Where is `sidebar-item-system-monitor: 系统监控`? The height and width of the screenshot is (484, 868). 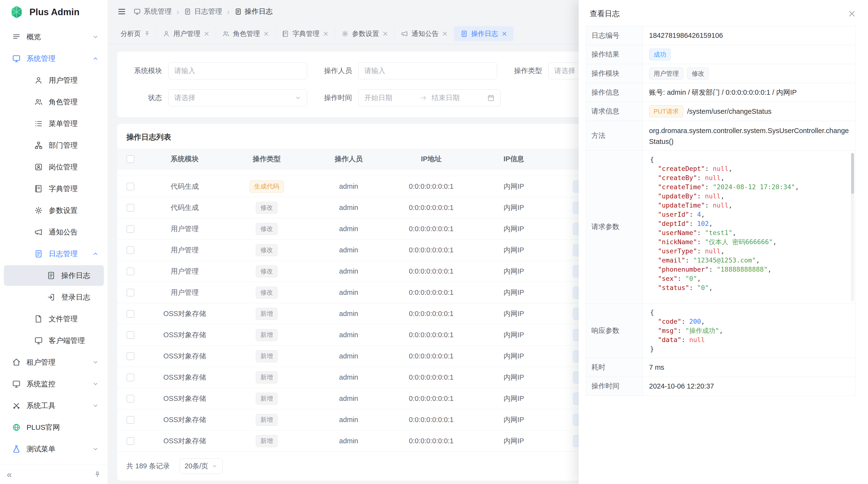
sidebar-item-system-monitor: 系统监控 is located at coordinates (54, 384).